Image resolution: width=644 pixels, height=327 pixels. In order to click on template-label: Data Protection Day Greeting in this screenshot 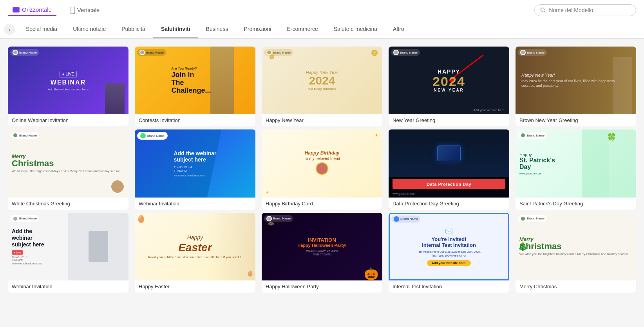, I will do `click(449, 203)`.